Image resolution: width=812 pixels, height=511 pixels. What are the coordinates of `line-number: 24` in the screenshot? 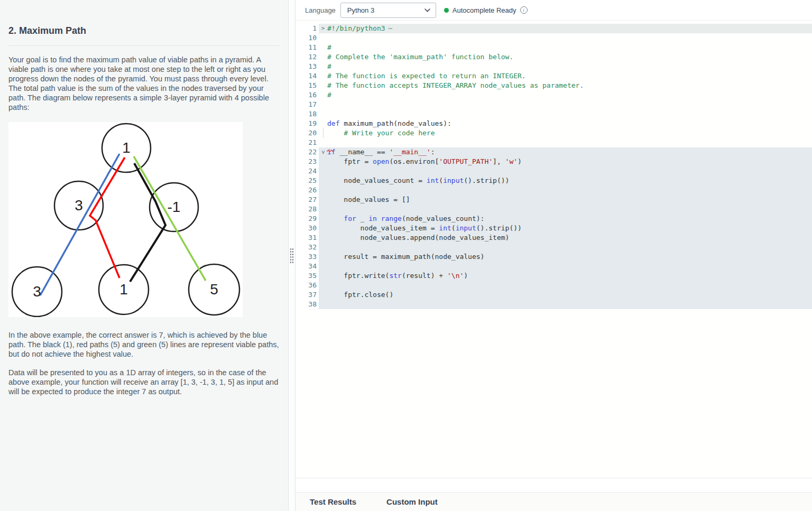 It's located at (307, 171).